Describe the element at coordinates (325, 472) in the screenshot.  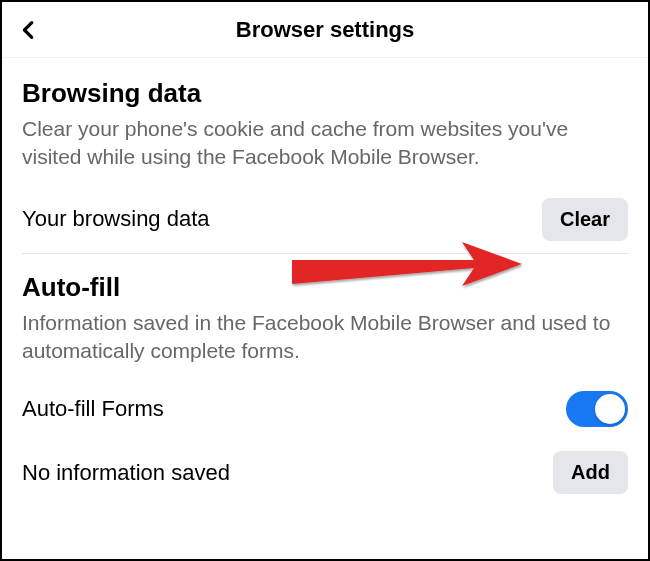
I see `no-info-row: No information saved Add` at that location.